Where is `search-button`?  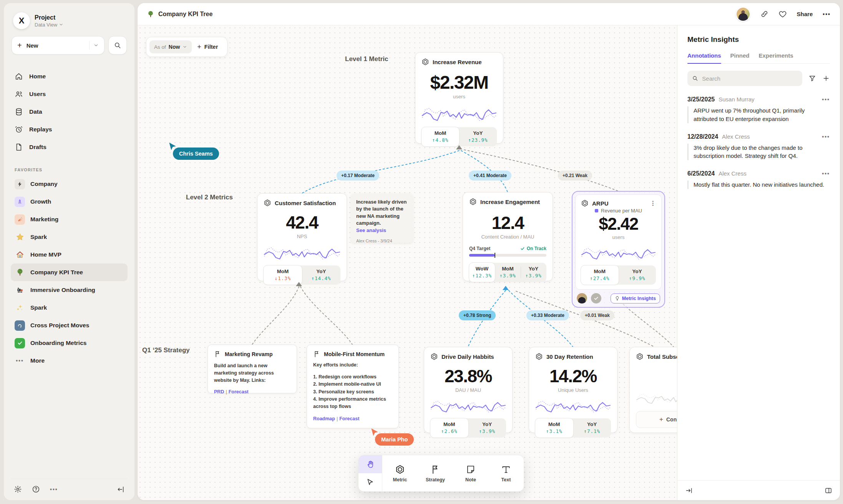 search-button is located at coordinates (118, 45).